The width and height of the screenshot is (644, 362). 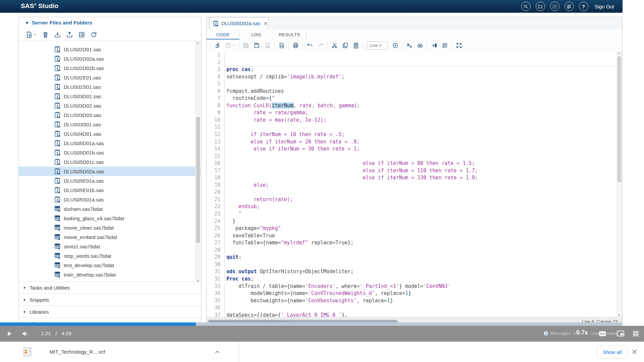 What do you see at coordinates (412, 279) in the screenshot?
I see `code-line: 32Proc cas;` at bounding box center [412, 279].